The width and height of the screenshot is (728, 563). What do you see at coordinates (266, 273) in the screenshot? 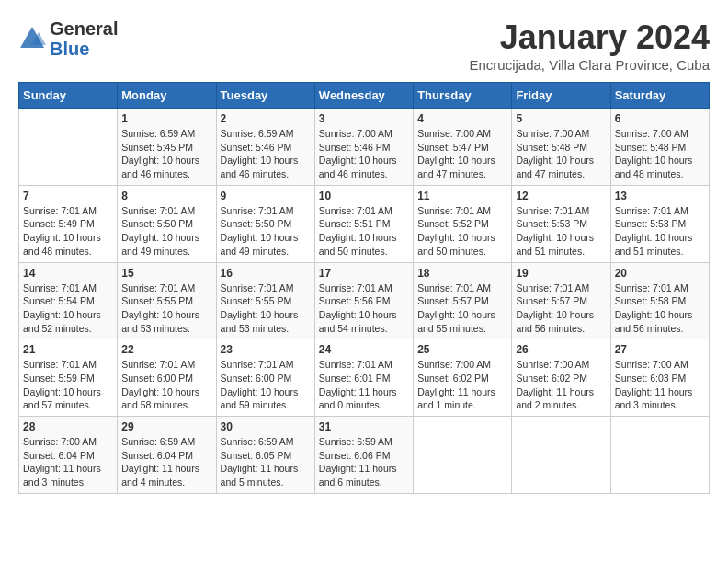
I see `day-number: 16` at bounding box center [266, 273].